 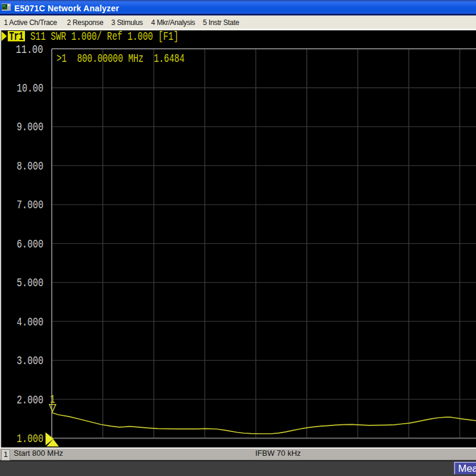 I want to click on svg-text: 4.000, so click(x=30, y=322).